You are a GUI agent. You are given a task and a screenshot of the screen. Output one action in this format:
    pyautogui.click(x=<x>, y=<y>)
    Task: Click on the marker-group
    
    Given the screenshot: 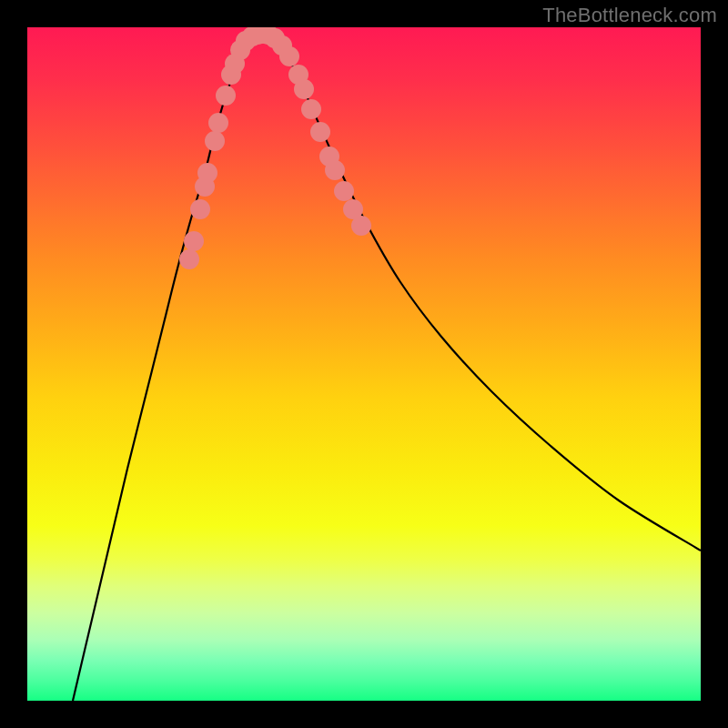 What is the action you would take?
    pyautogui.click(x=275, y=148)
    